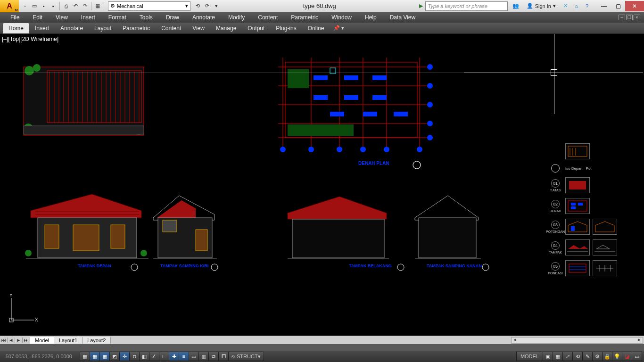  Describe the element at coordinates (97, 340) in the screenshot. I see `layout-tab-layout2: Layout2` at that location.